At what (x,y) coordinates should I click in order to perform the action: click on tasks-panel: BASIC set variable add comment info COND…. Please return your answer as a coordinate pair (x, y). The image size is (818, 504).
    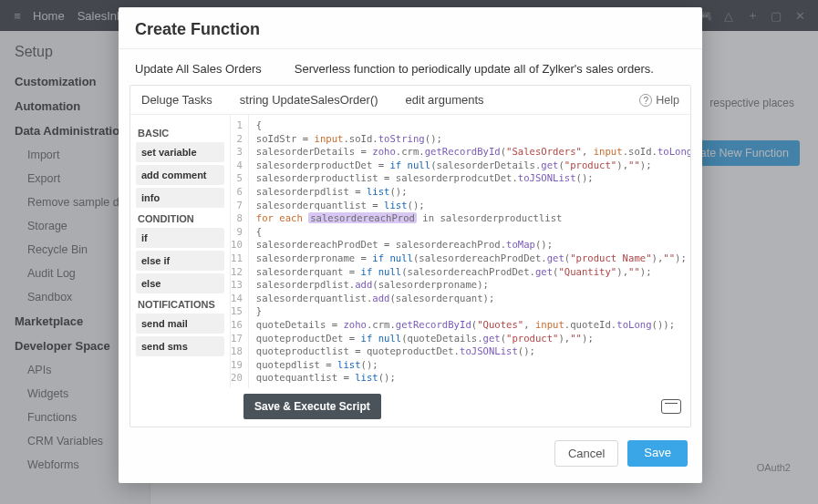
    Looking at the image, I should click on (181, 252).